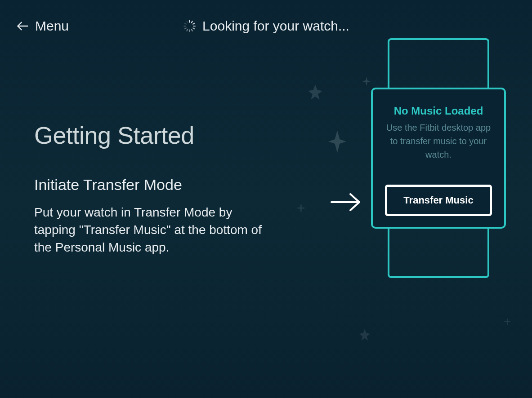  What do you see at coordinates (365, 335) in the screenshot?
I see `star-icon` at bounding box center [365, 335].